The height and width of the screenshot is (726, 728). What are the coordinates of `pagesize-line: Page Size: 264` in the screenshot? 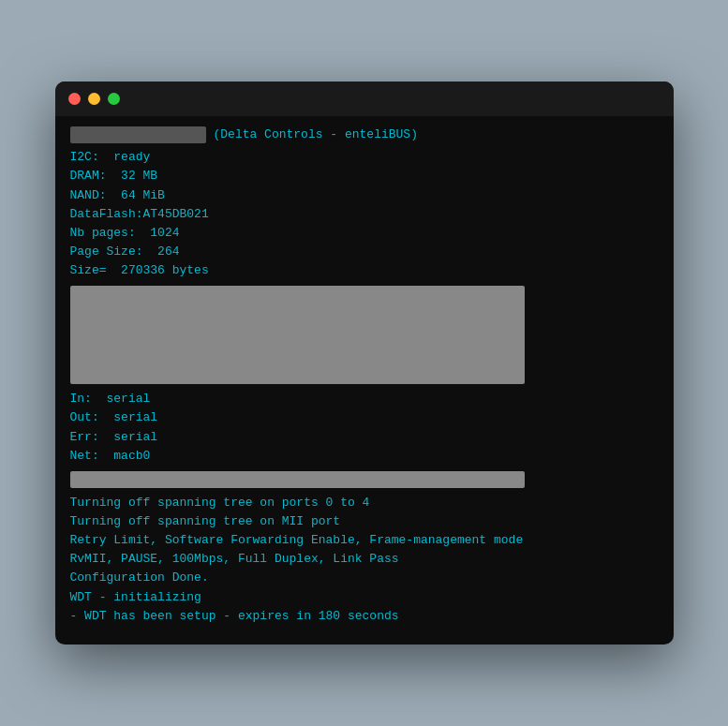 It's located at (364, 252).